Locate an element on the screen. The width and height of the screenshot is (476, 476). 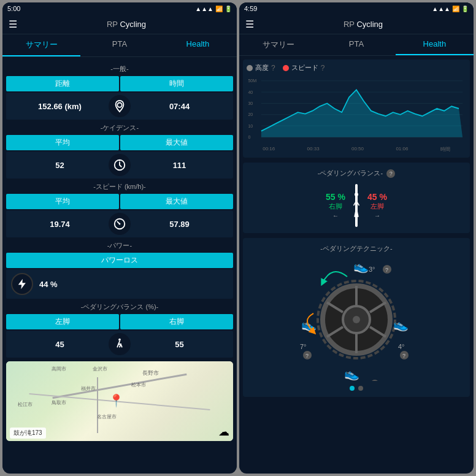
x-label-3: 00:50 is located at coordinates (358, 150).